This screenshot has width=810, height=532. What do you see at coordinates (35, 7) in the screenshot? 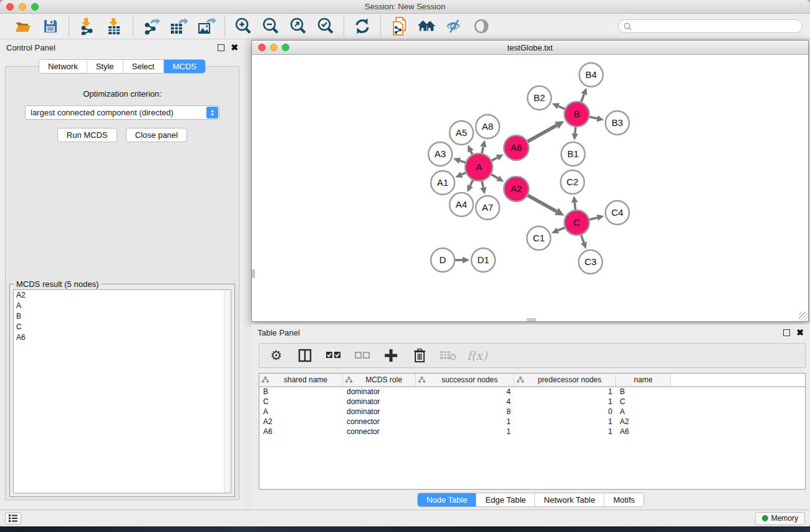
I see `zoom-window-button` at bounding box center [35, 7].